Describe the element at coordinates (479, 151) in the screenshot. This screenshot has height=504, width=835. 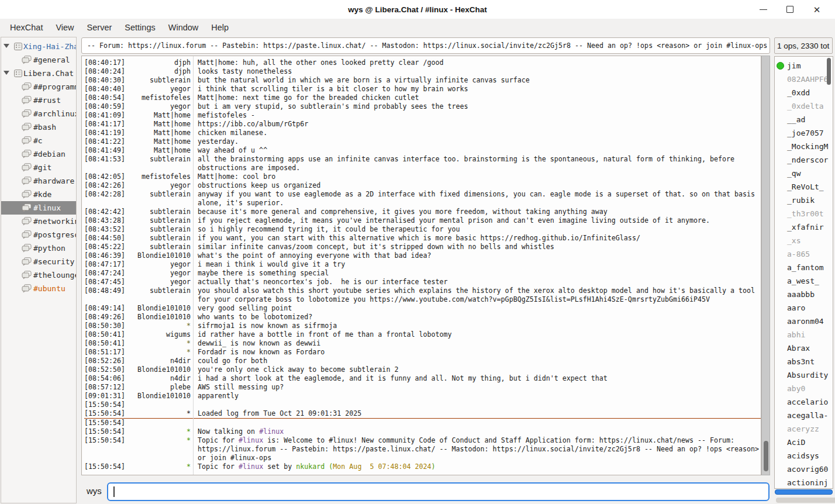
I see `chat-message: way ahead of u ^^` at that location.